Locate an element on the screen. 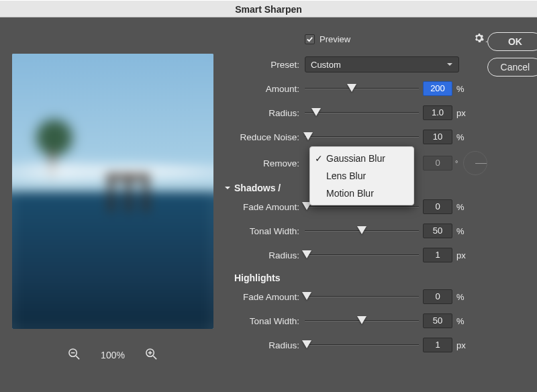  amount-value: 200 is located at coordinates (438, 89).